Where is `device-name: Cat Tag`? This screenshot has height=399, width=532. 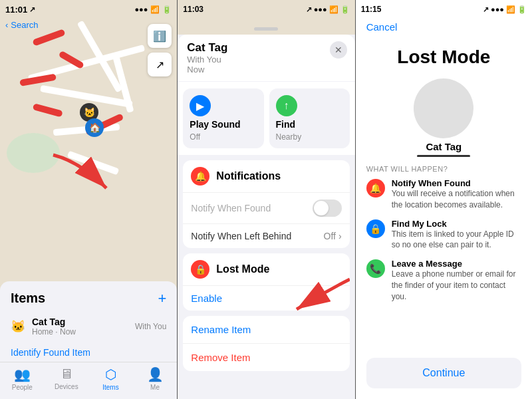
device-name: Cat Tag is located at coordinates (444, 146).